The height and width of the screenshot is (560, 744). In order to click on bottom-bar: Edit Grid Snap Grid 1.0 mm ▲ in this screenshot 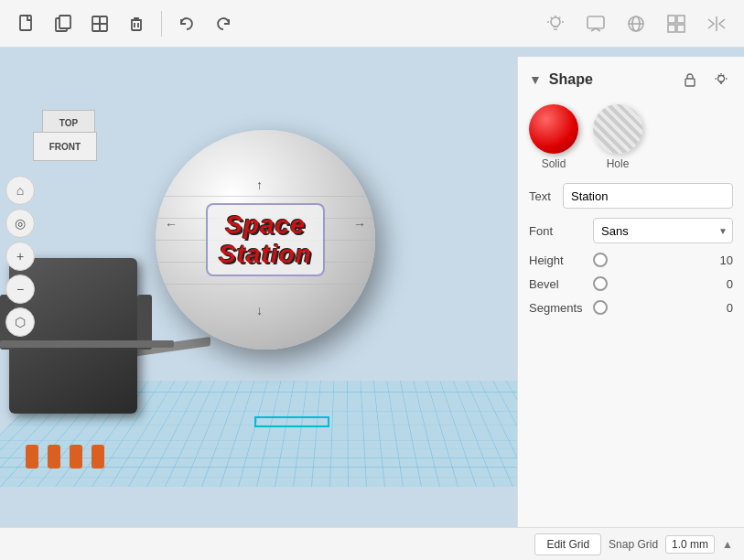, I will do `click(372, 544)`.